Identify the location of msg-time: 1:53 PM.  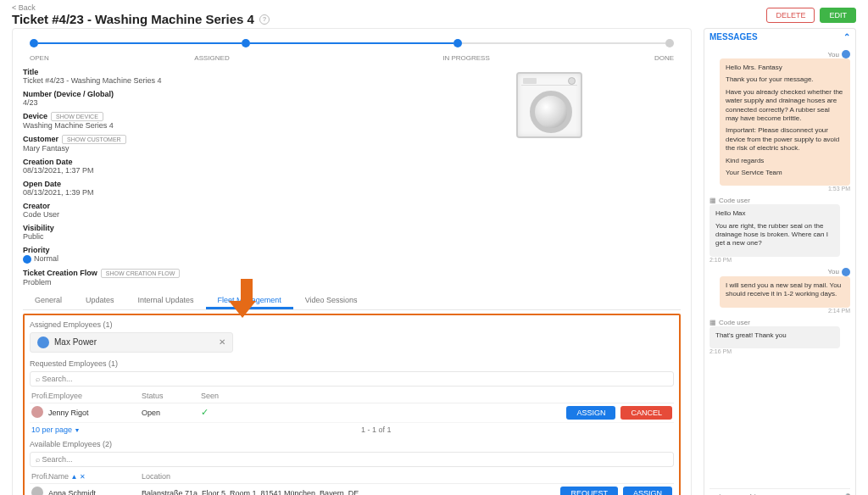
(780, 188).